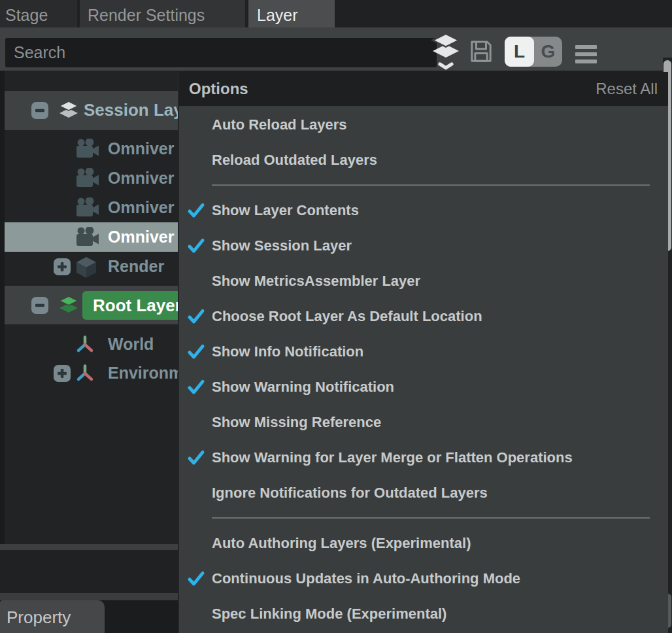 The height and width of the screenshot is (633, 672). What do you see at coordinates (392, 458) in the screenshot?
I see `menu-item-label: Show Warning for Layer Merge or Flatten …` at bounding box center [392, 458].